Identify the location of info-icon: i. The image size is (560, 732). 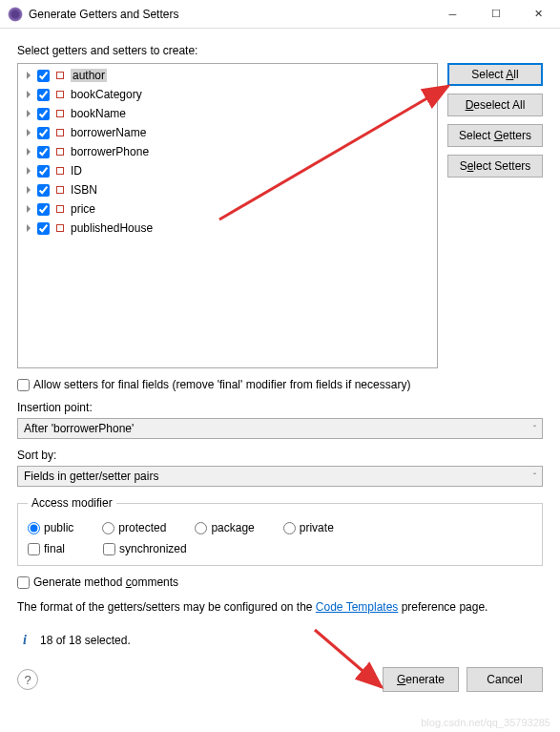
(25, 640).